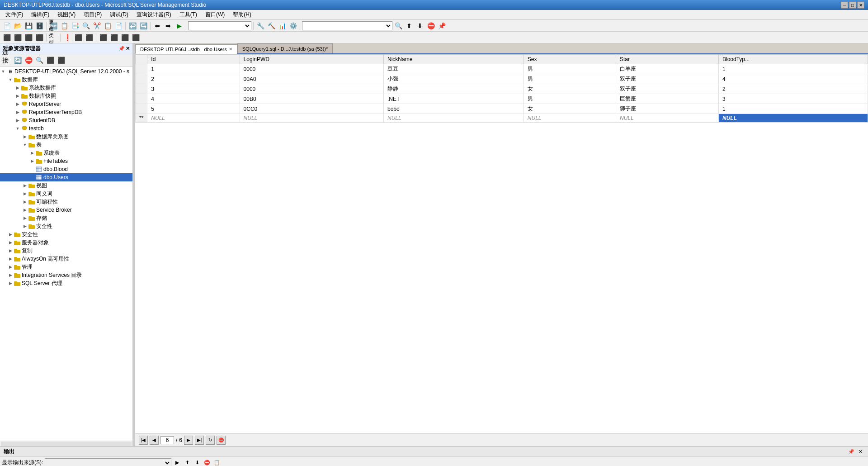  Describe the element at coordinates (18, 88) in the screenshot. I see `expander-sysdbs: ▶` at that location.